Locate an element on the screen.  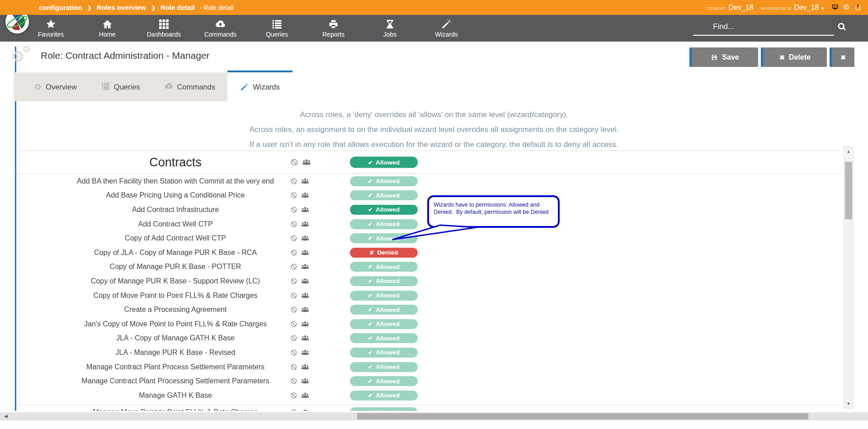
nav-item-dashboards: Dashboards is located at coordinates (164, 28).